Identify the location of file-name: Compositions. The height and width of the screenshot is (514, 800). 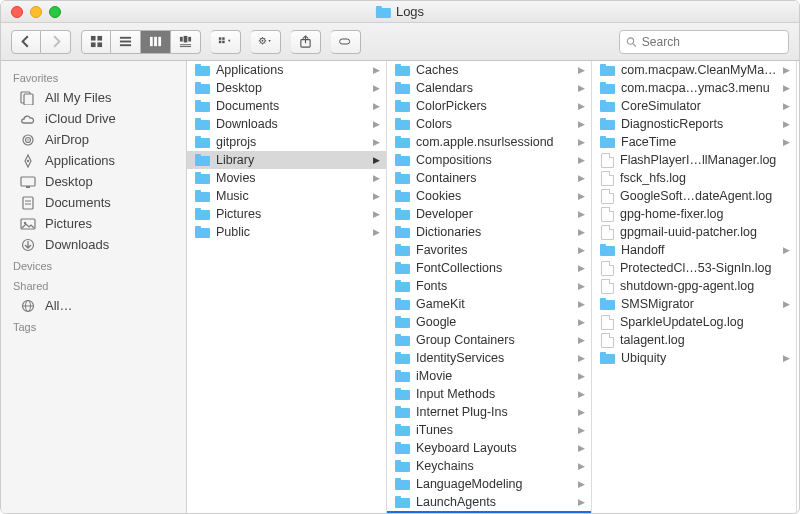
(494, 160).